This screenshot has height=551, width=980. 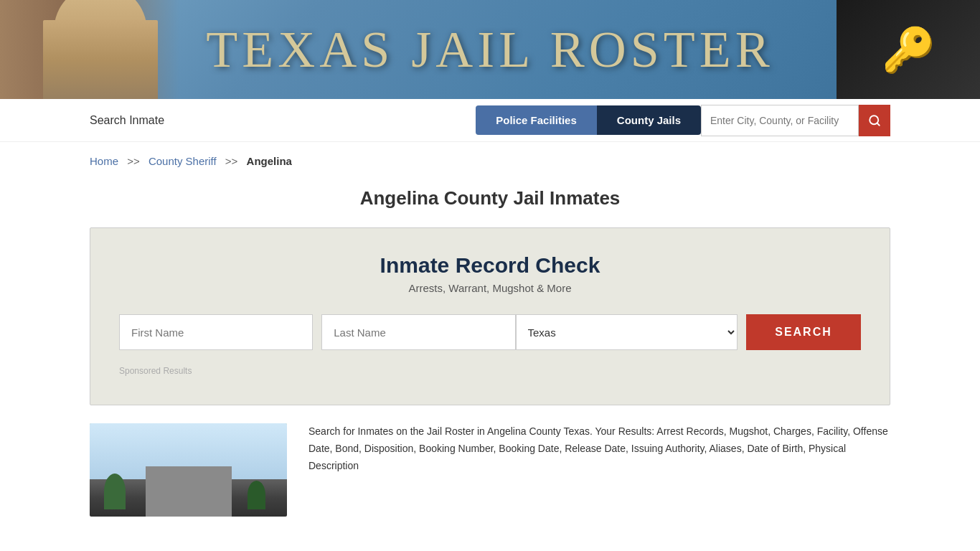 What do you see at coordinates (600, 470) in the screenshot?
I see `bottom-description: Search for Inmates on the Jail Roster in…` at bounding box center [600, 470].